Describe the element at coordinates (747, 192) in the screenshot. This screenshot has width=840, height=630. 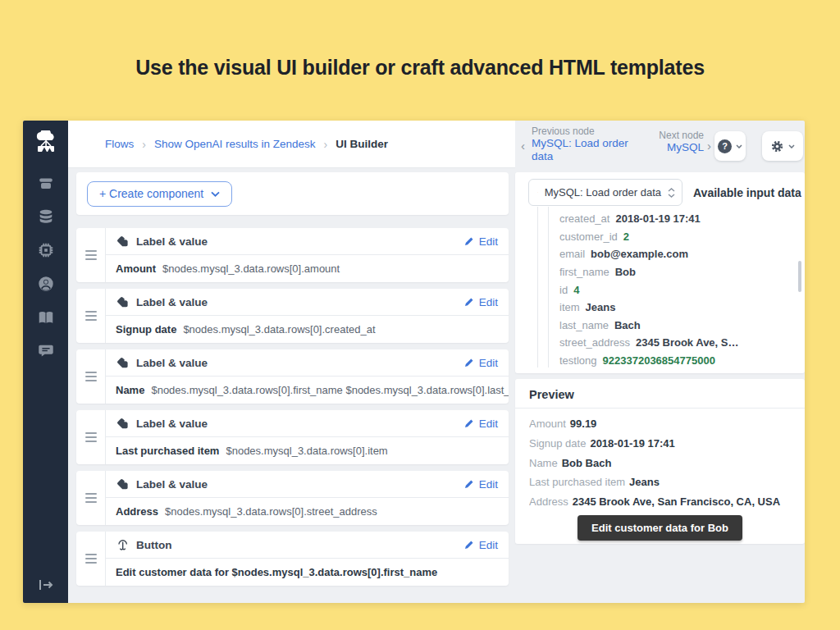
I see `available-input-data-header: Available input data` at that location.